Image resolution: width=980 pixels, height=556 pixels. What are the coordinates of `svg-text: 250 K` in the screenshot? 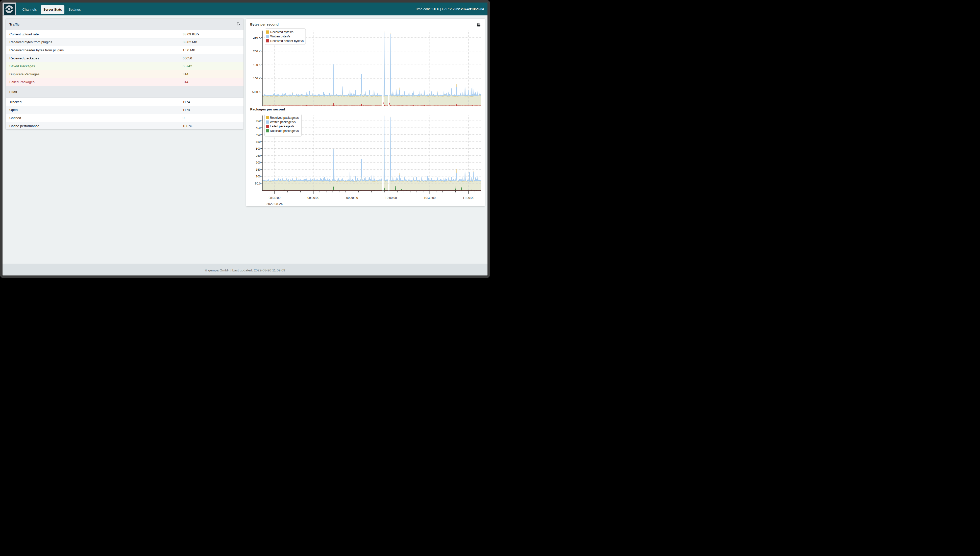 It's located at (257, 38).